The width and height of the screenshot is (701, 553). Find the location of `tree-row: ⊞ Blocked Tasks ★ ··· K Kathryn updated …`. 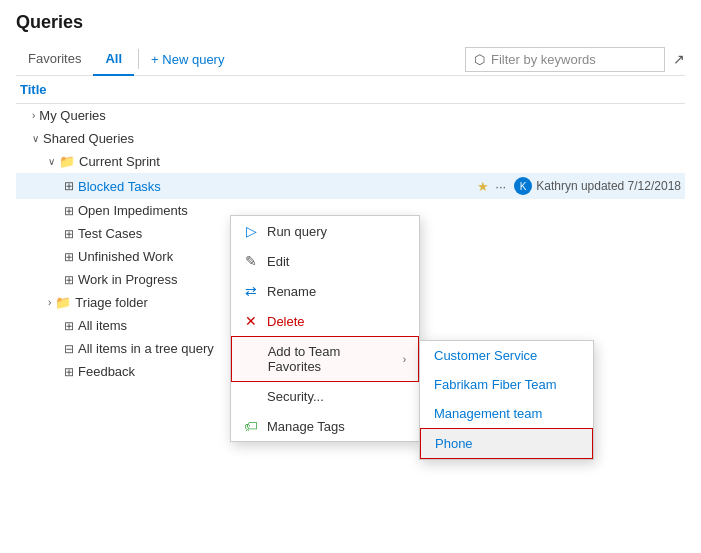

tree-row: ⊞ Blocked Tasks ★ ··· K Kathryn updated … is located at coordinates (350, 186).